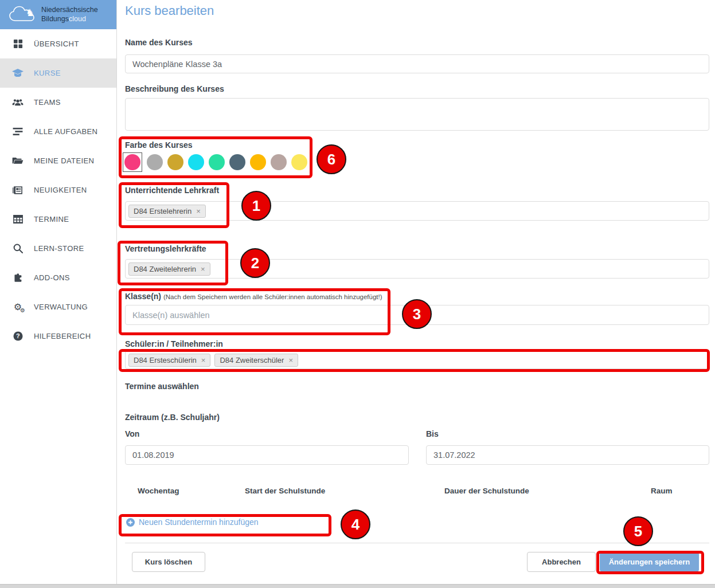  I want to click on cancel-button: Abbrechen, so click(561, 562).